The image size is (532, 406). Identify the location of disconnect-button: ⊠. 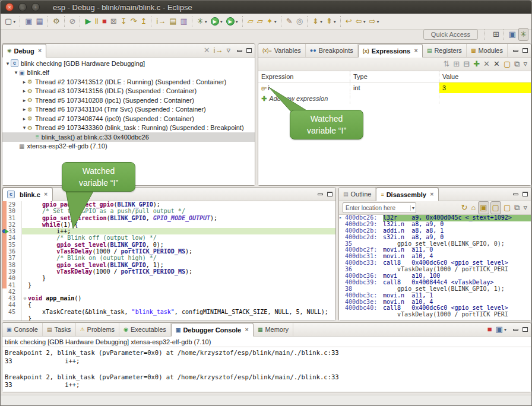
(114, 21).